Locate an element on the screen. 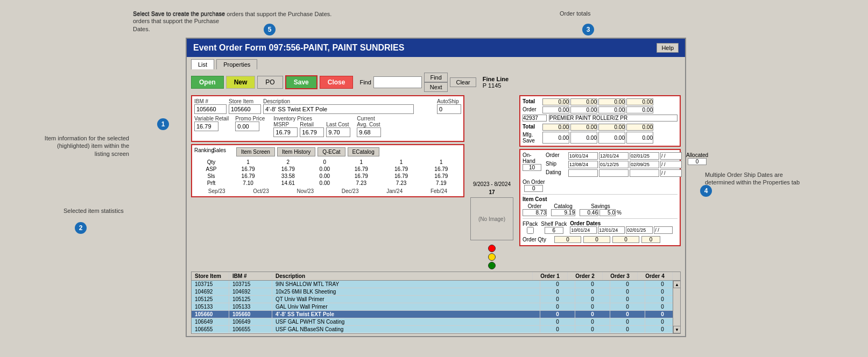 This screenshot has width=868, height=357. scrollbar: ▲ ▼ is located at coordinates (676, 307).